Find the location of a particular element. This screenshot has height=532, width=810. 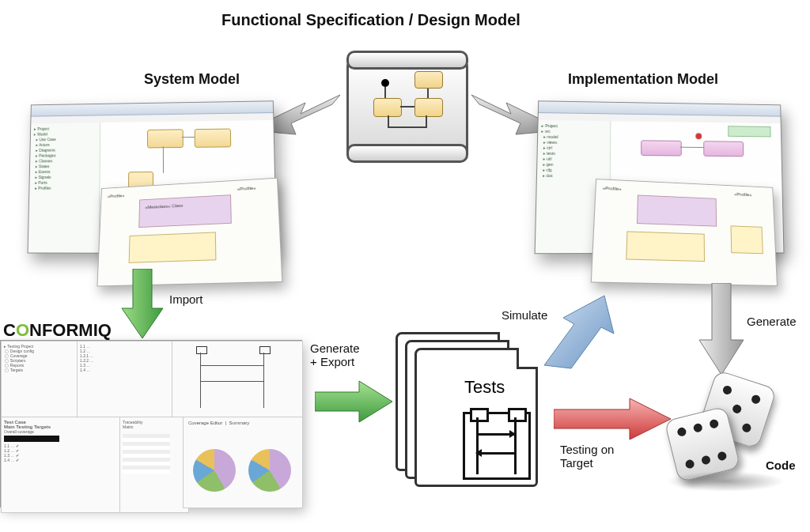

impl-model-profile-thumbnail: «Profile» «Profile» is located at coordinates (684, 232).